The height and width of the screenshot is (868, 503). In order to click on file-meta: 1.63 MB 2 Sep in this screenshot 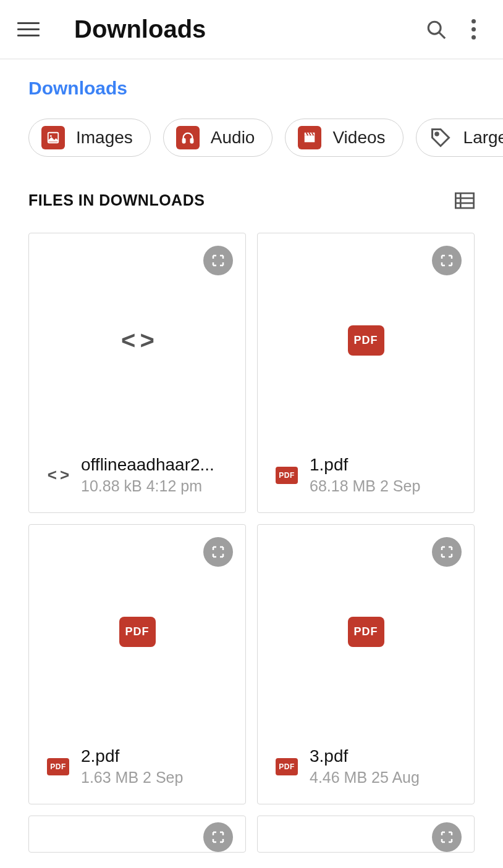, I will do `click(132, 778)`.